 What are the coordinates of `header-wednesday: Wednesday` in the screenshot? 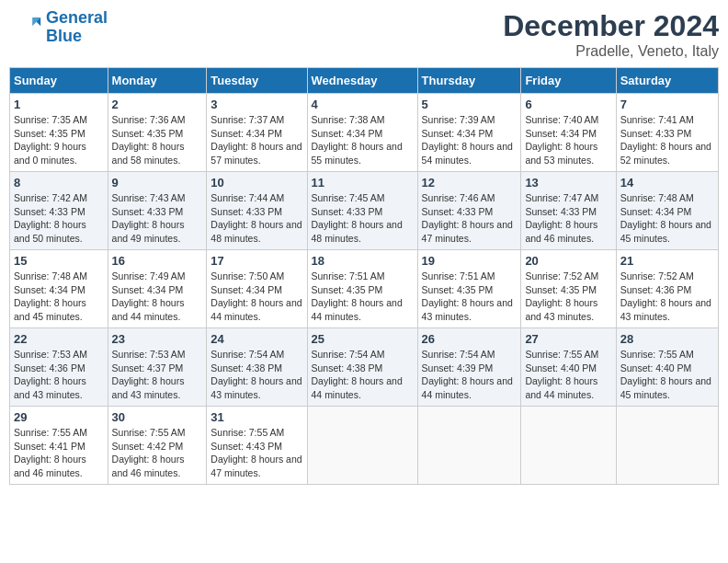 It's located at (362, 81).